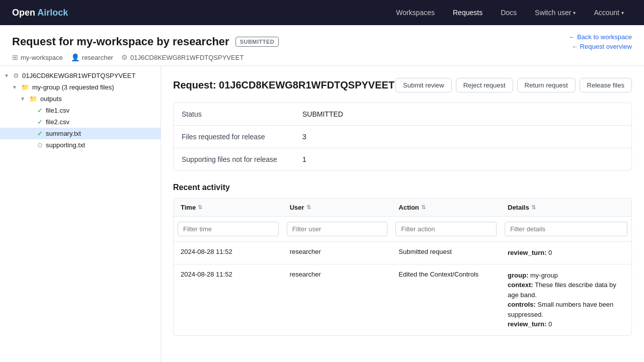  Describe the element at coordinates (337, 207) in the screenshot. I see `col-user-header: User ⇅` at that location.